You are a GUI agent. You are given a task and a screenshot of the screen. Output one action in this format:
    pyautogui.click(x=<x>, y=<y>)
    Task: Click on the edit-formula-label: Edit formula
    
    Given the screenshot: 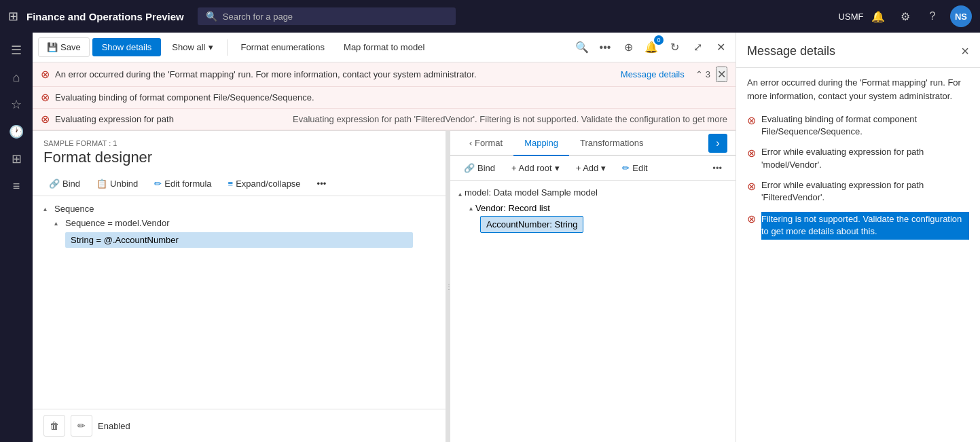 What is the action you would take?
    pyautogui.click(x=187, y=183)
    